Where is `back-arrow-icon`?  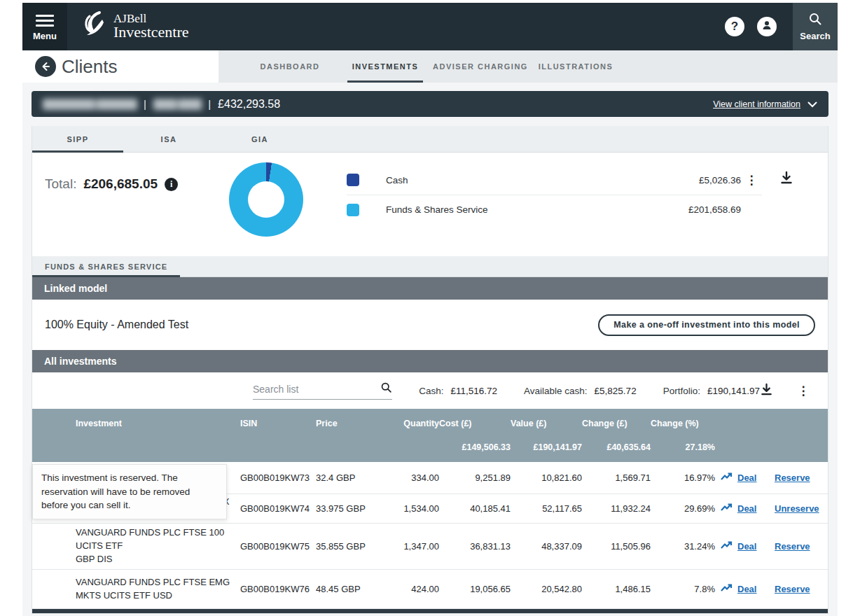
back-arrow-icon is located at coordinates (46, 66).